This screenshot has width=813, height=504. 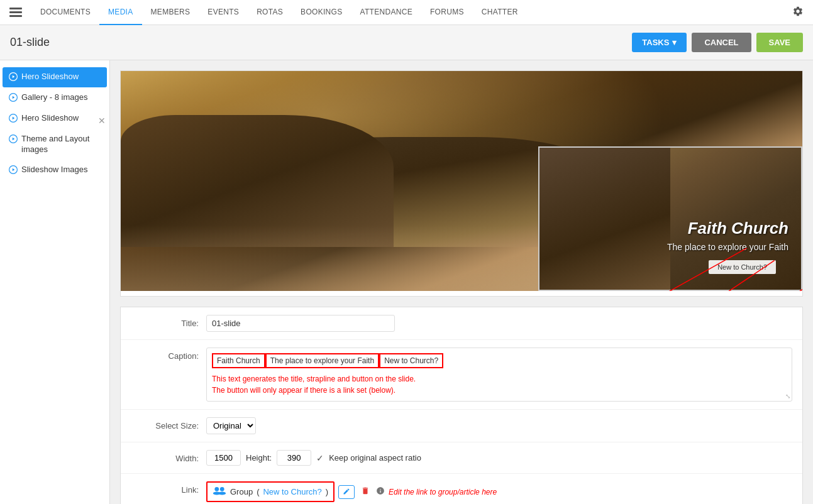 What do you see at coordinates (16, 13) in the screenshot?
I see `app-icon` at bounding box center [16, 13].